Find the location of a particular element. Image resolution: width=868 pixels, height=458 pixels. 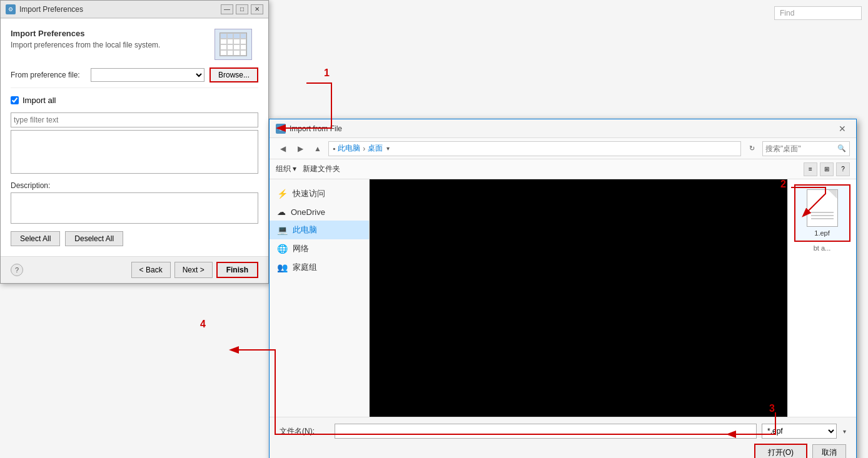

sidebar-item-quick-access: ⚡ 快速访问 is located at coordinates (319, 194).